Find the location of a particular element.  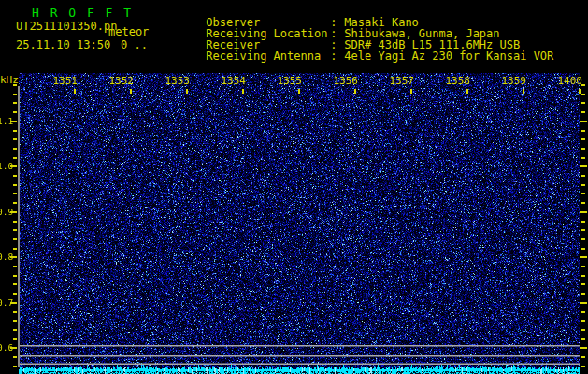

y-tick-label: 0.8 is located at coordinates (6, 257).